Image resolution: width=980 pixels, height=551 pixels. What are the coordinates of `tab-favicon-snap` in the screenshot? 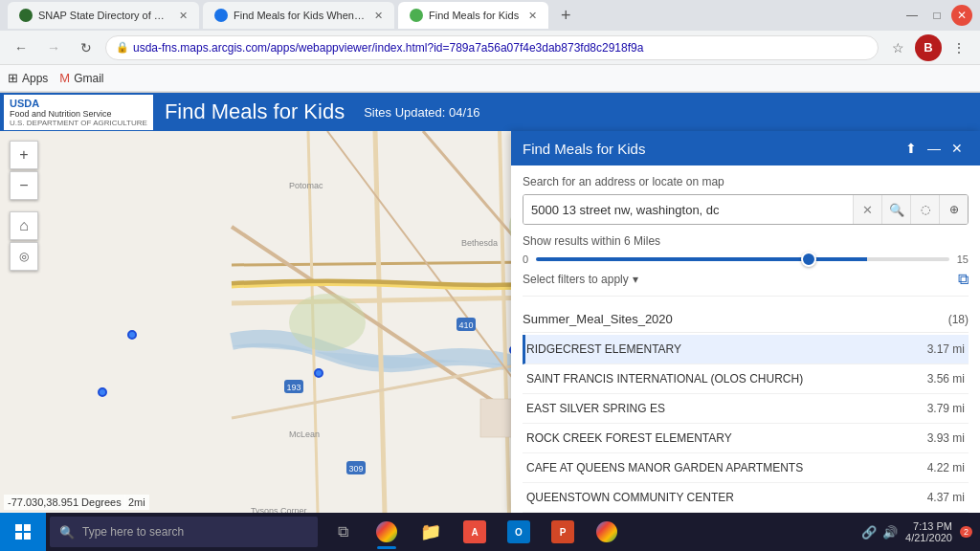 It's located at (26, 15).